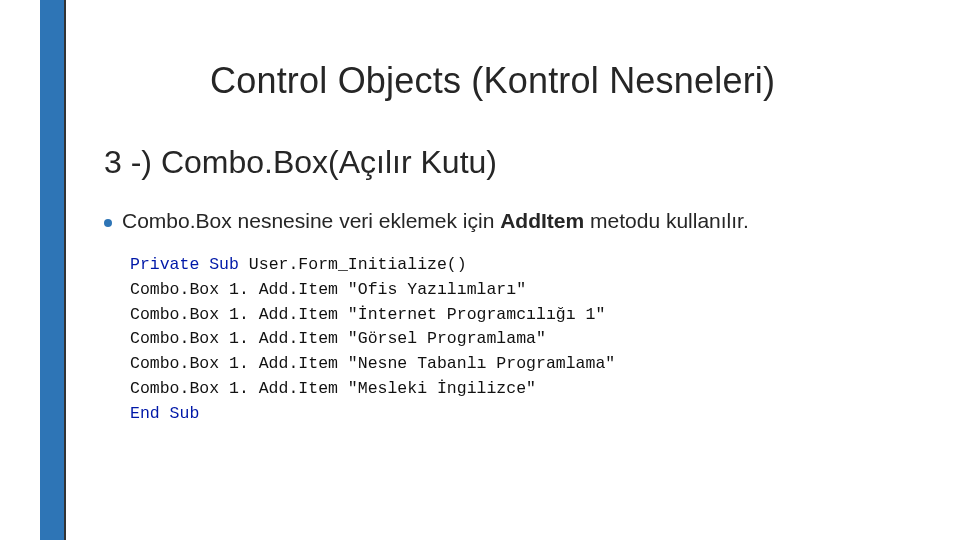 The width and height of the screenshot is (960, 540). Describe the element at coordinates (507, 162) in the screenshot. I see `slide-subtitle: 3 -) Combo.Box(Açılır Kutu)` at that location.